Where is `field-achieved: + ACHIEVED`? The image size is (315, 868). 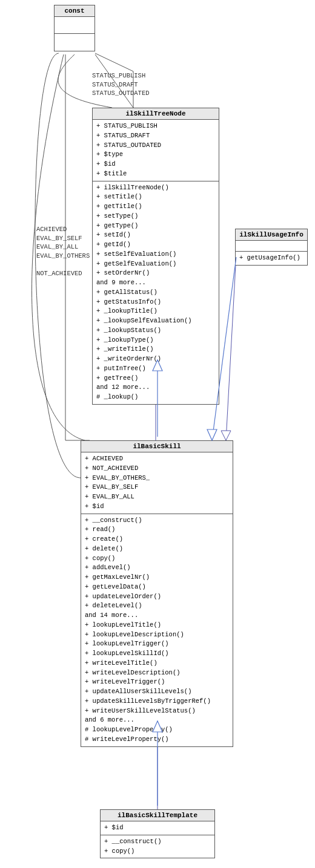 field-achieved: + ACHIEVED is located at coordinates (157, 459).